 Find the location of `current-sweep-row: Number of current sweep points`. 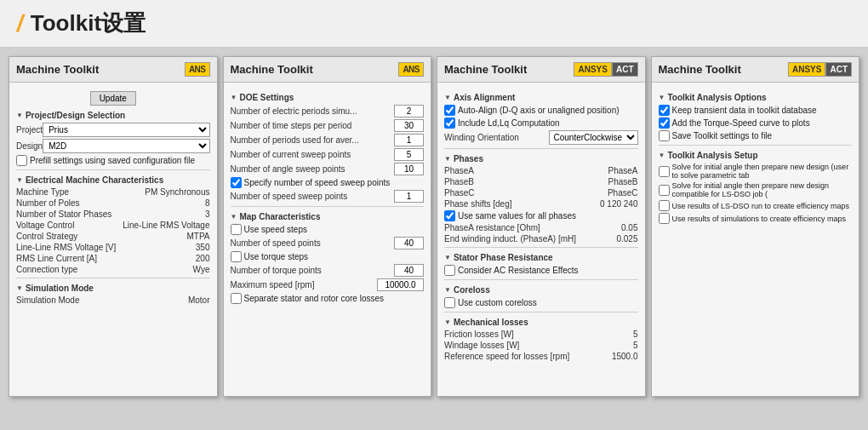

current-sweep-row: Number of current sweep points is located at coordinates (328, 155).